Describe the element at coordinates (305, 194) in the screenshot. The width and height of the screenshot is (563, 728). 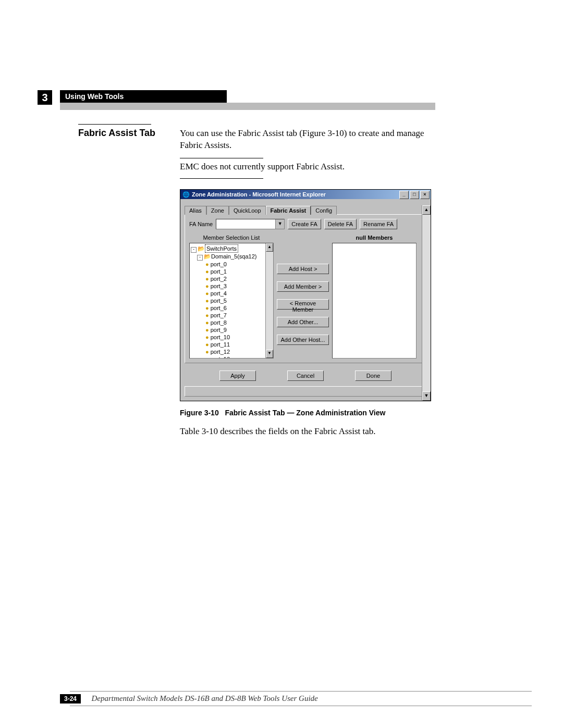
I see `title-bar: 🌐 Zone Administration - Microsoft Intern…` at that location.